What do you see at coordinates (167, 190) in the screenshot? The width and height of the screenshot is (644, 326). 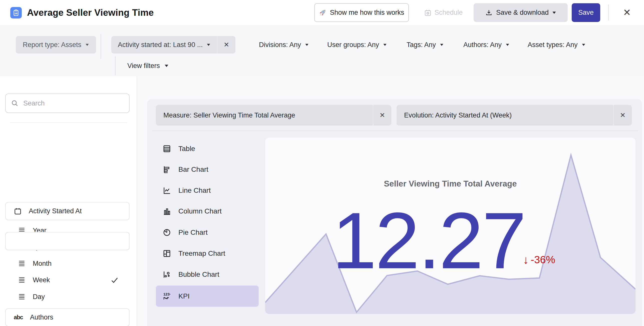 I see `line-chart-icon` at bounding box center [167, 190].